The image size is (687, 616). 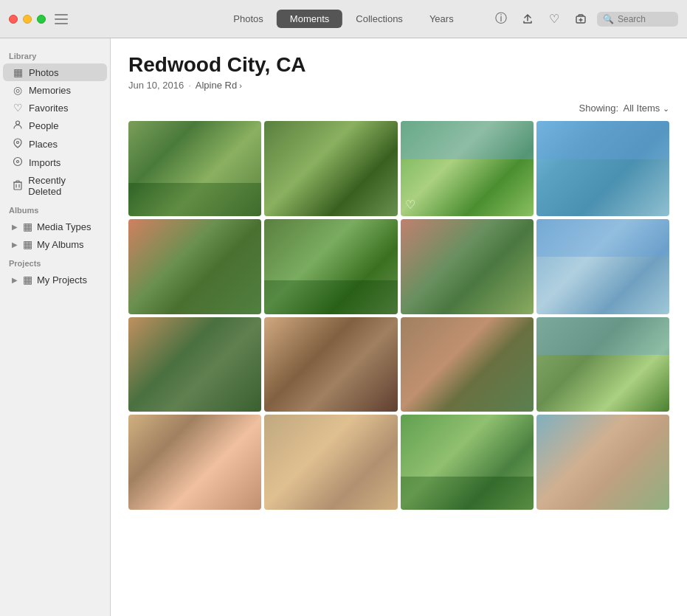 I want to click on titlebar-tabs: Photos Moments Collections Years, so click(x=343, y=19).